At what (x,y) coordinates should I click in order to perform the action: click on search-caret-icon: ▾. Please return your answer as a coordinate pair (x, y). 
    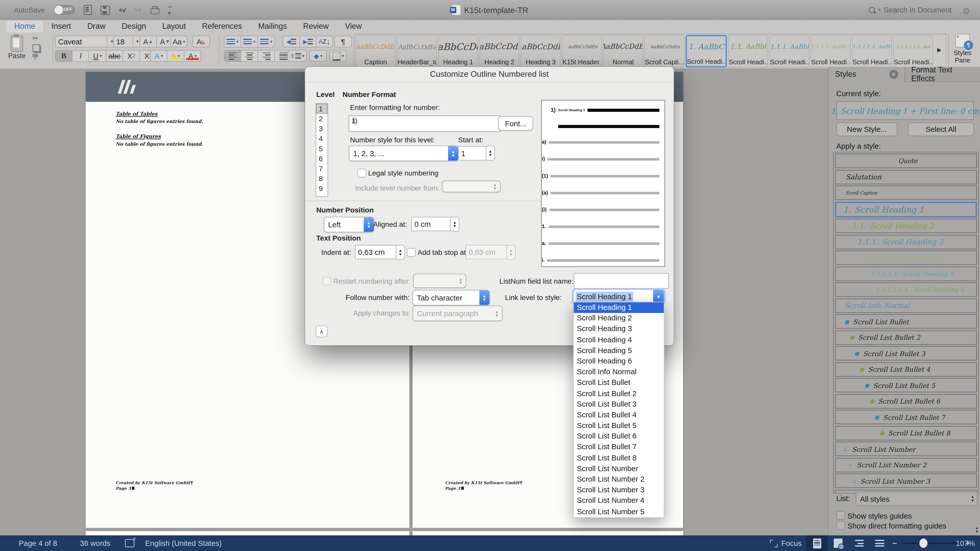
    Looking at the image, I should click on (880, 10).